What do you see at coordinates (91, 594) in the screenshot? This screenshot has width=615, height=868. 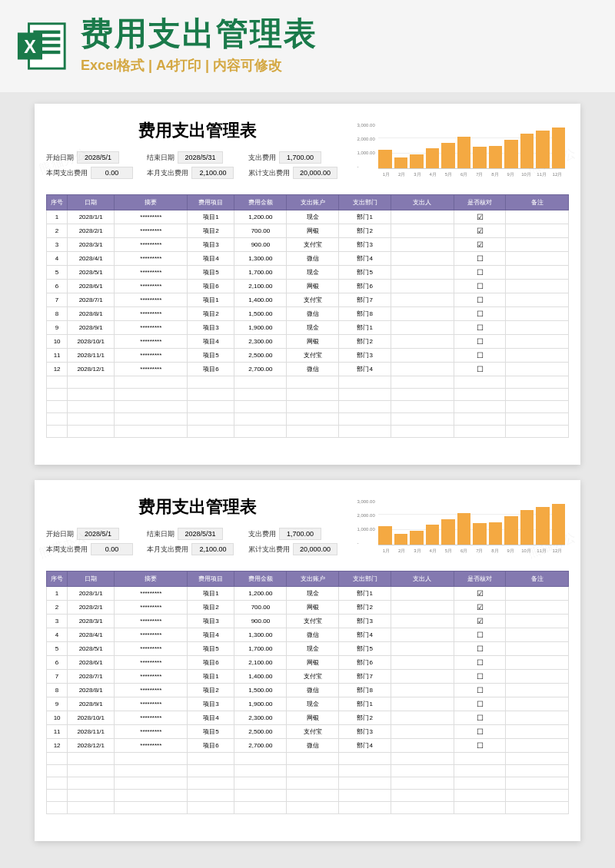 I see `cell-date: 2028/1/1` at bounding box center [91, 594].